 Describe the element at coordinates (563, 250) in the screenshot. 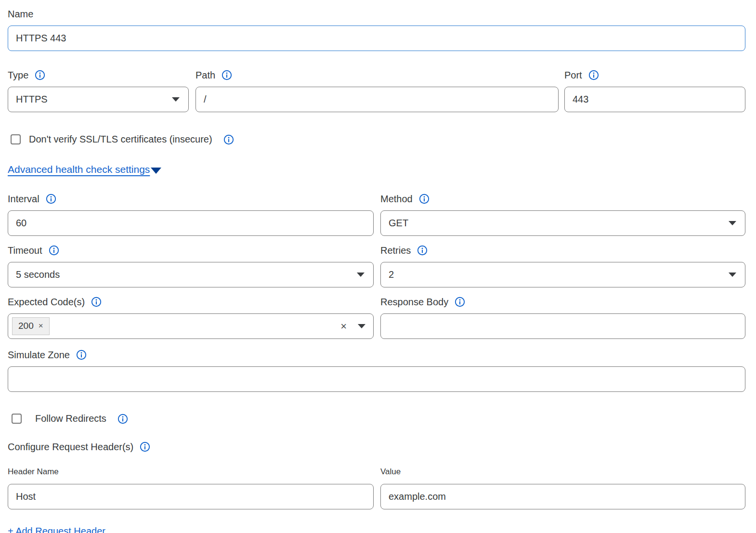

I see `retries-label: Retries` at that location.